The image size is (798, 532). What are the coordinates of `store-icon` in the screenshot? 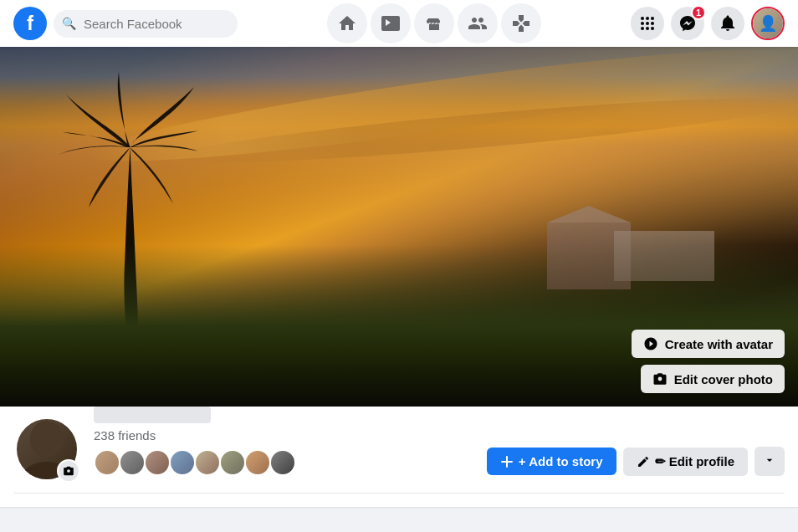 It's located at (434, 23).